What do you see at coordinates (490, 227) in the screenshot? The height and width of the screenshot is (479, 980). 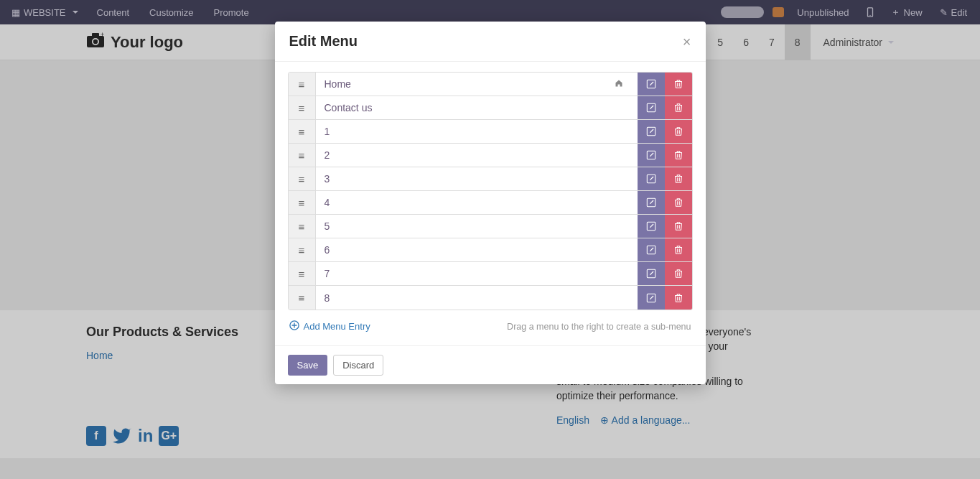 I see `menu-row: 5` at bounding box center [490, 227].